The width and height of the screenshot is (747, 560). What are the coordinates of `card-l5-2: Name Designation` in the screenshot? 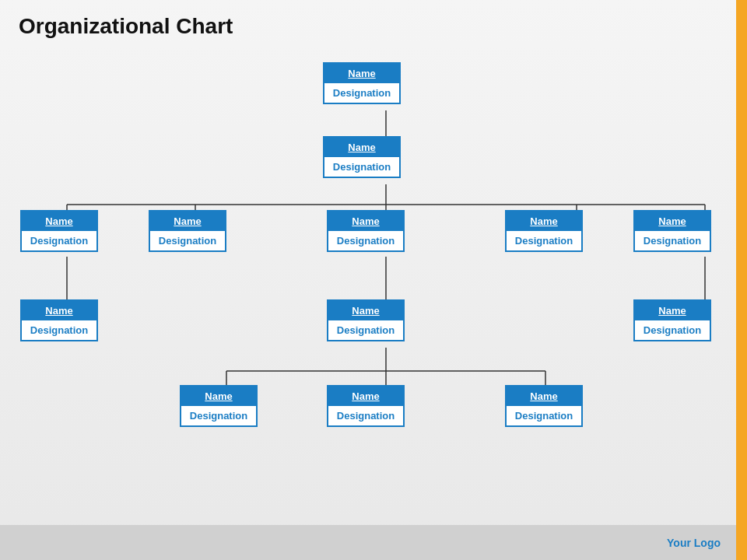 It's located at (366, 406).